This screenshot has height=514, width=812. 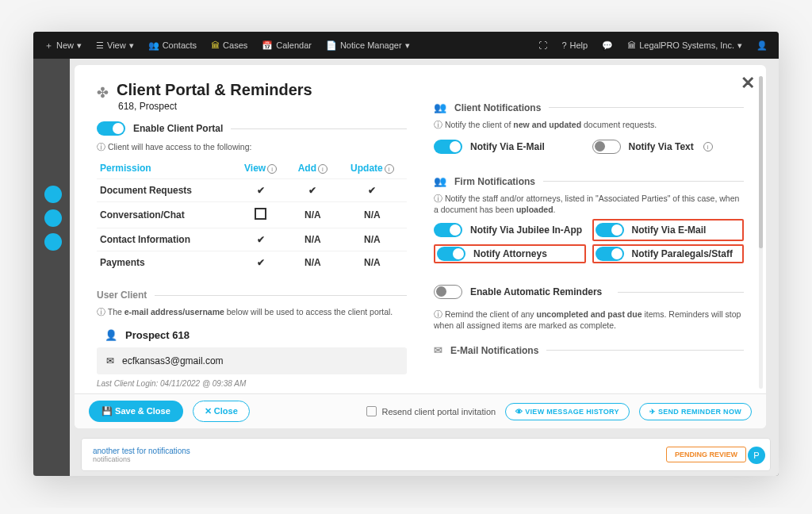 I want to click on send-reminder-now-button: ✈ SEND REMINDER NOW, so click(x=695, y=412).